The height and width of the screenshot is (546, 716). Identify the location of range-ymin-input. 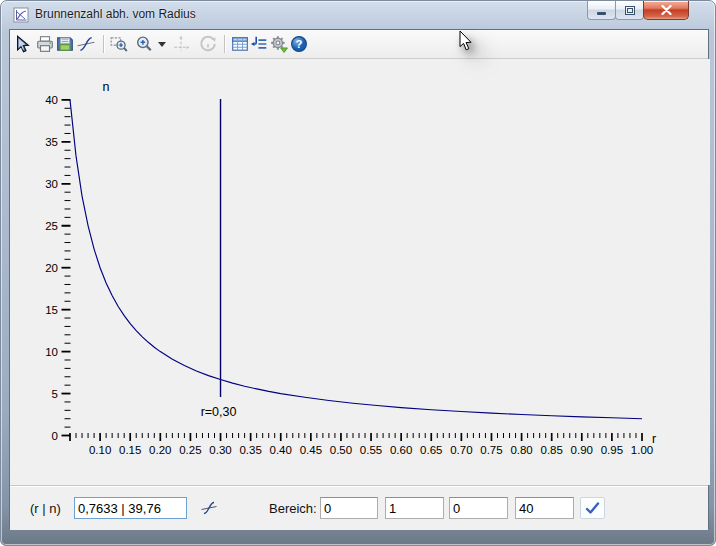
(478, 508).